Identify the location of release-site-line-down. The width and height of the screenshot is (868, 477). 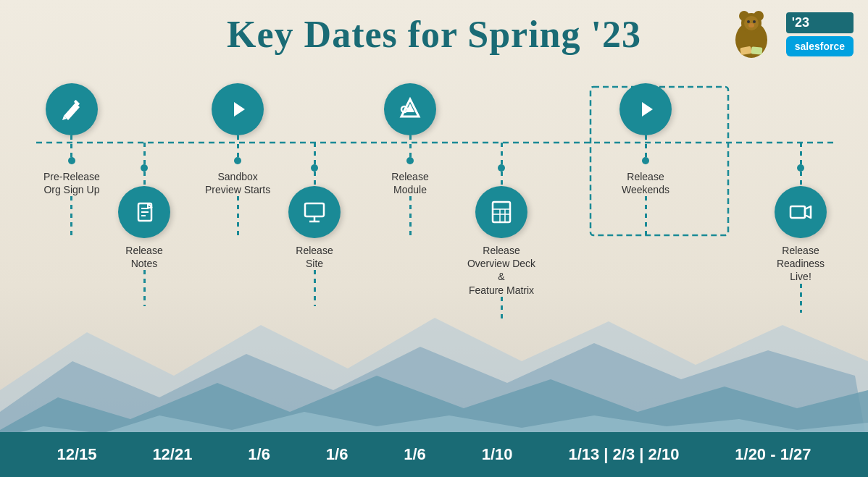
(314, 288).